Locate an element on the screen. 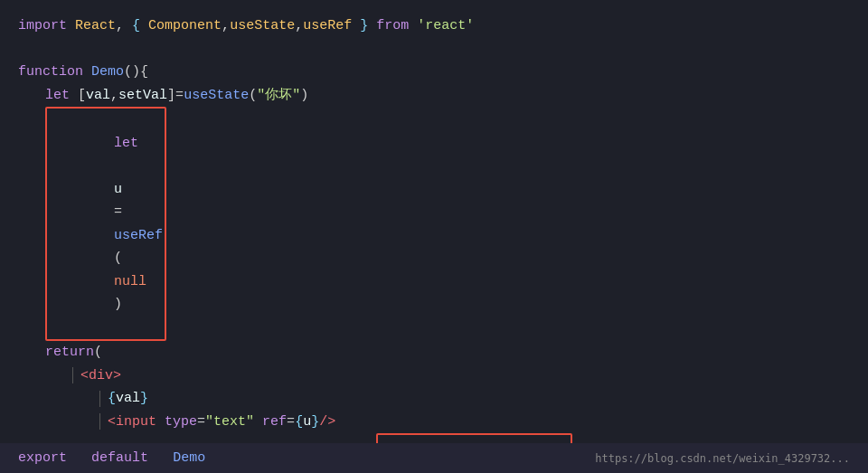 This screenshot has width=868, height=473. self-close: /> is located at coordinates (327, 422).